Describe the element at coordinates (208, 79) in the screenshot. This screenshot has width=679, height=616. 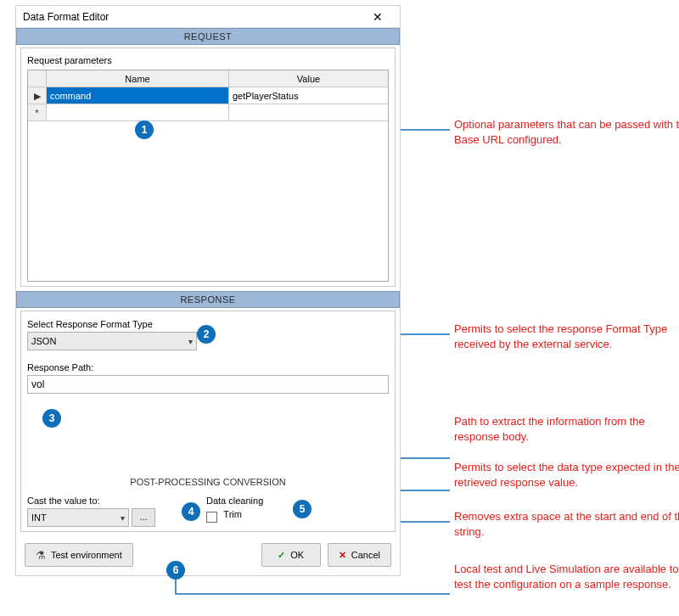
I see `grid-header-row: Name Value` at that location.